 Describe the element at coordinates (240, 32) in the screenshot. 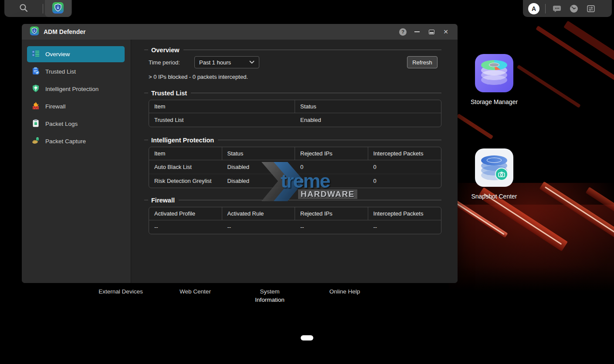

I see `window-titlebar: ADM Defender ? ✕` at that location.